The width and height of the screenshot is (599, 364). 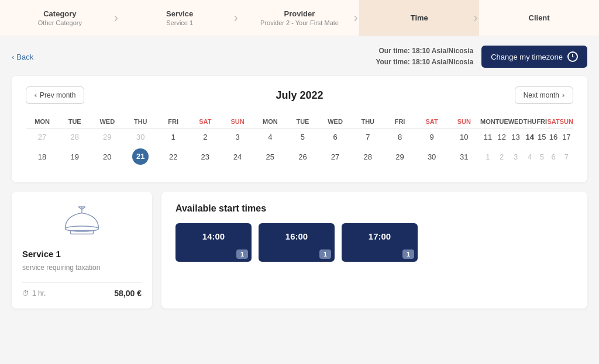 What do you see at coordinates (516, 137) in the screenshot?
I see `calendar-cell: 13` at bounding box center [516, 137].